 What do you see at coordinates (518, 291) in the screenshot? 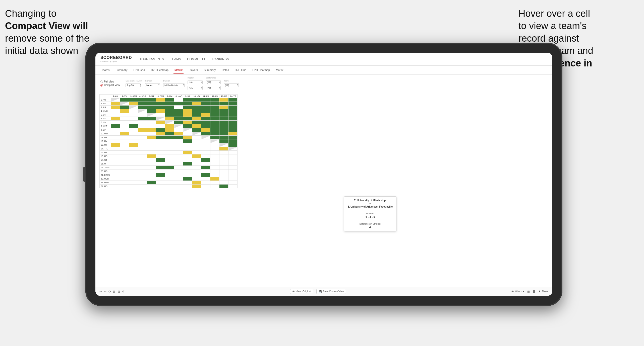
I see `watch-button: 👁 Watch ▾` at bounding box center [518, 291].